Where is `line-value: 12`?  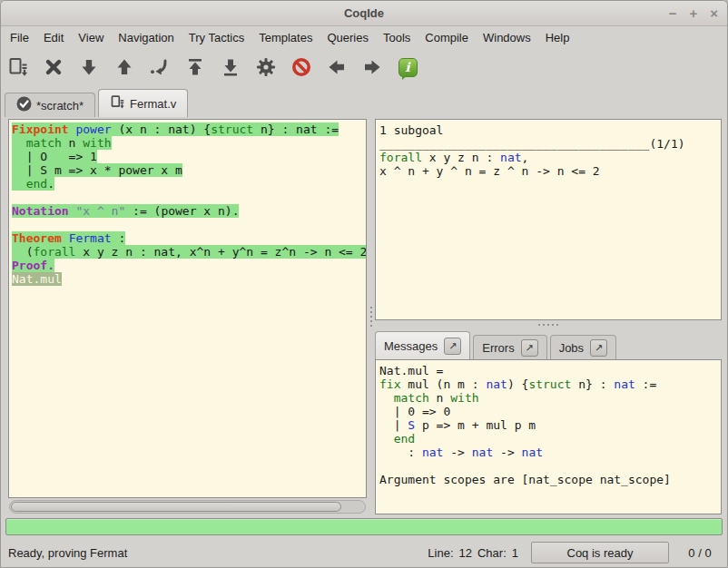 line-value: 12 is located at coordinates (466, 553).